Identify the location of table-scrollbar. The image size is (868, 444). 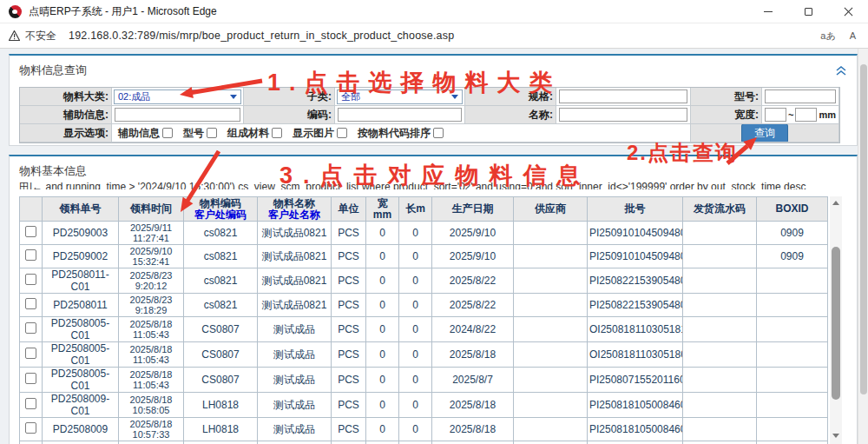
(836, 320).